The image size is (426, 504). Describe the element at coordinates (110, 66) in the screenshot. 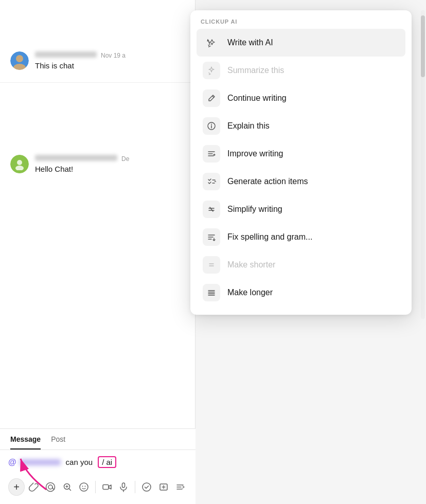

I see `message-text: This is chat` at that location.